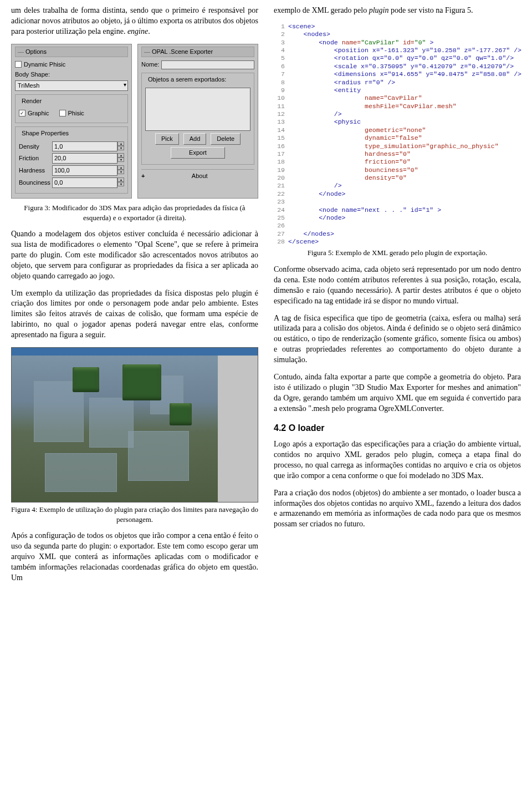 This screenshot has height=797, width=532. Describe the element at coordinates (135, 255) in the screenshot. I see `para-modelagem: Quando a modelagem dos objetos estiver c…` at that location.